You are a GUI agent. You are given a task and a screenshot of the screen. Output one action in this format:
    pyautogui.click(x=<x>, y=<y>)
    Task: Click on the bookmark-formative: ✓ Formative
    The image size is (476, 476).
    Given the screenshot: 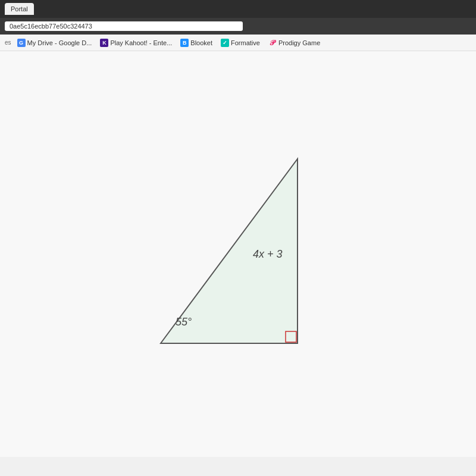 What is the action you would take?
    pyautogui.click(x=240, y=43)
    